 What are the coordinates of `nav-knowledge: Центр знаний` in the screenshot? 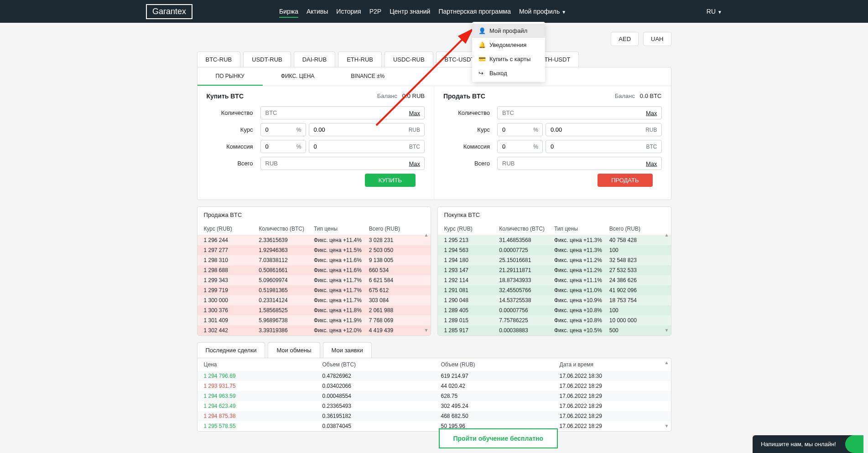 It's located at (410, 11).